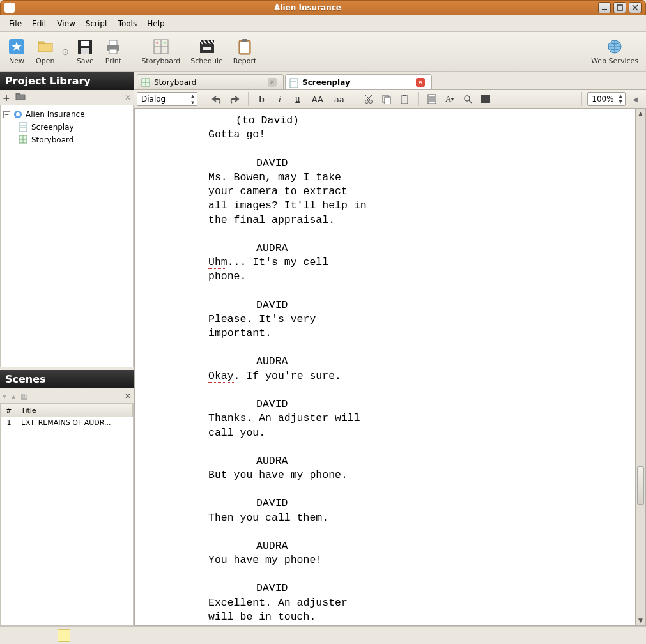 The image size is (646, 644). I want to click on print-button: Print, so click(113, 51).